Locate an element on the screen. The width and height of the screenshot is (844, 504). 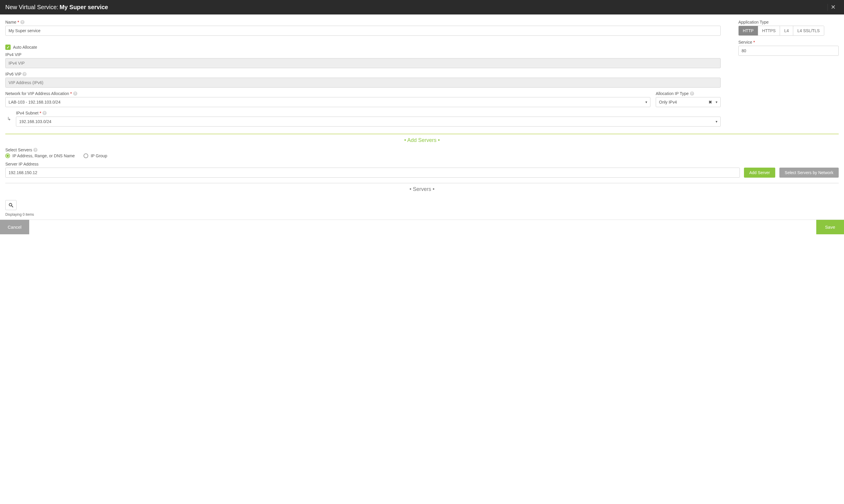
radio-ip-option: IP Address, Range, or DNS Name is located at coordinates (40, 156).